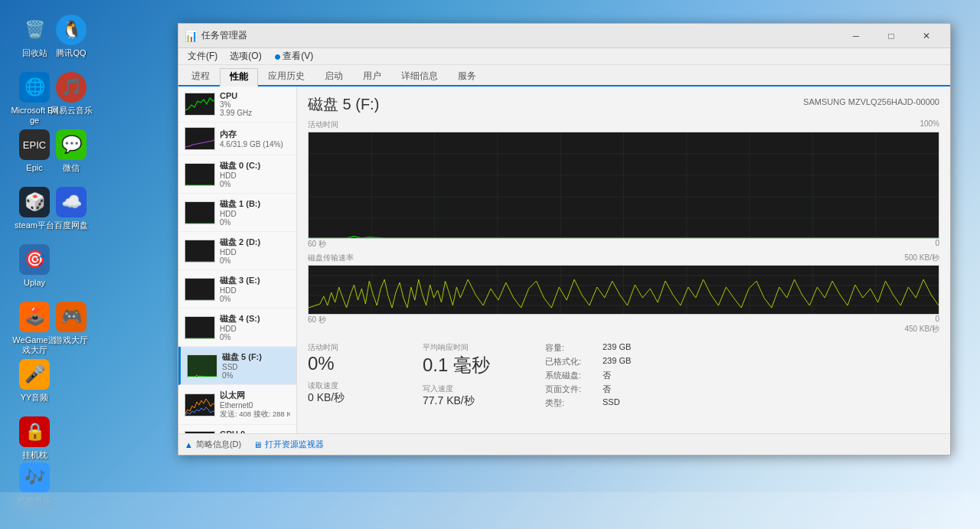  What do you see at coordinates (255, 135) in the screenshot?
I see `memory-label: 内存` at bounding box center [255, 135].